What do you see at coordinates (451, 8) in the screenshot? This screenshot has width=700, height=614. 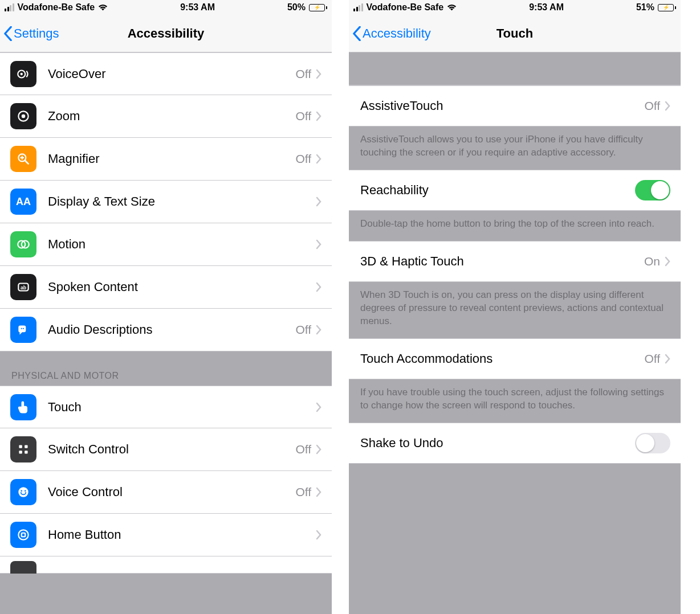 I see `wifi-icon` at bounding box center [451, 8].